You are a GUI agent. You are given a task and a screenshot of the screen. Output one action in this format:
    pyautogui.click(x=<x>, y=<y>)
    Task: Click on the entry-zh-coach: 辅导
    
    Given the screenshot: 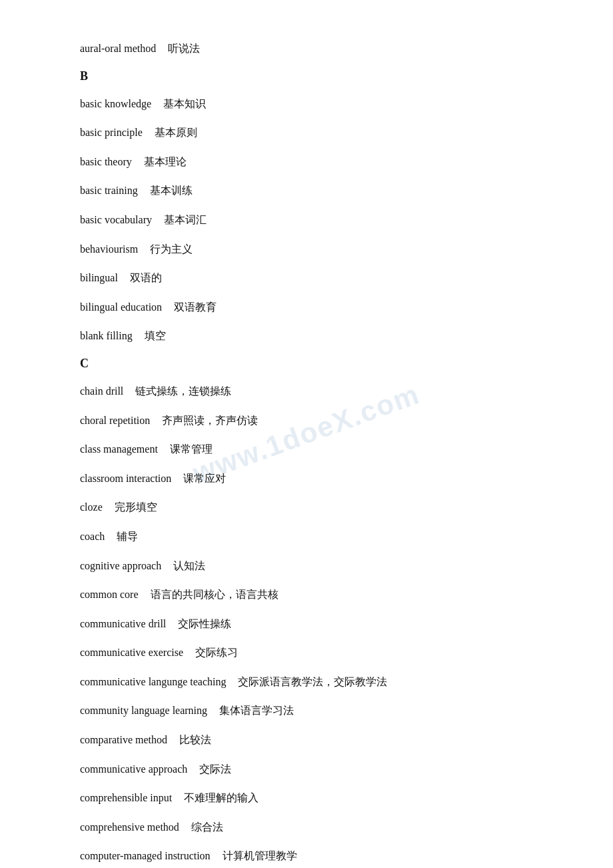 What is the action you would take?
    pyautogui.click(x=127, y=536)
    